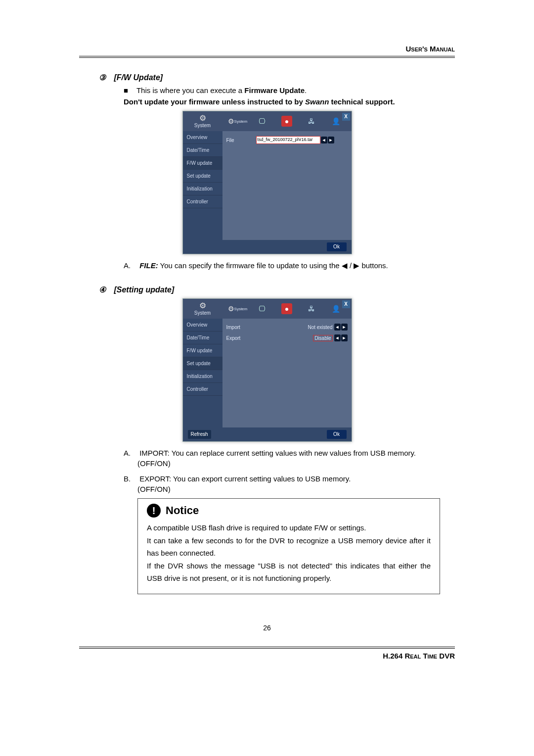 This screenshot has width=534, height=756. I want to click on right-triangle-icon: ▶, so click(356, 265).